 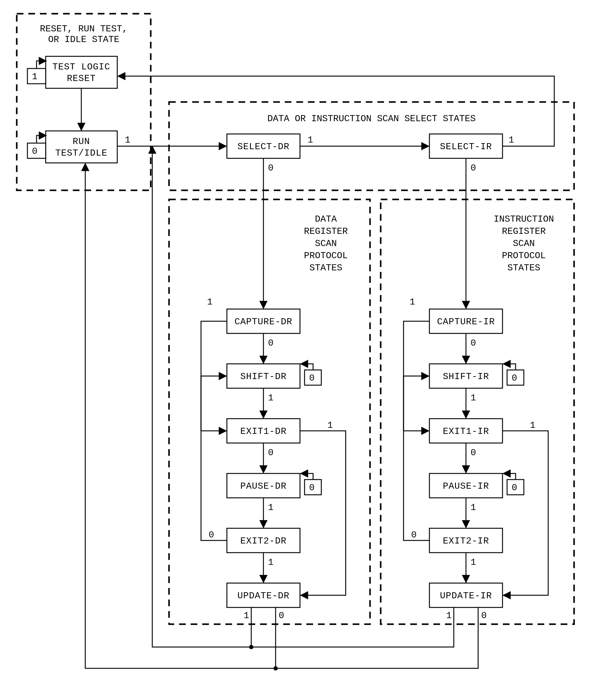 What do you see at coordinates (466, 541) in the screenshot?
I see `exit2-ir-txt: EXIT2-IR` at bounding box center [466, 541].